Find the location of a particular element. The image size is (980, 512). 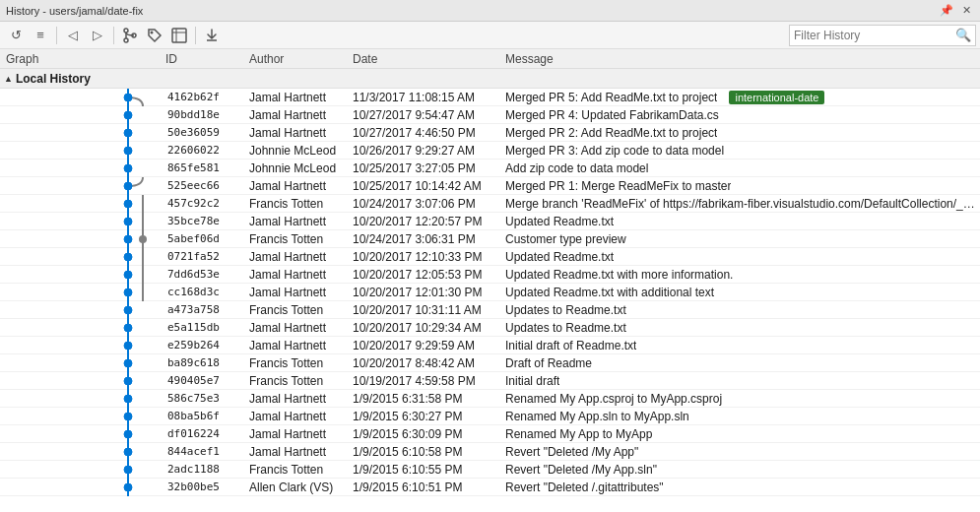

table-row: 525eec66Jamal Hartnett10/25/2017 10:14:4… is located at coordinates (490, 186).